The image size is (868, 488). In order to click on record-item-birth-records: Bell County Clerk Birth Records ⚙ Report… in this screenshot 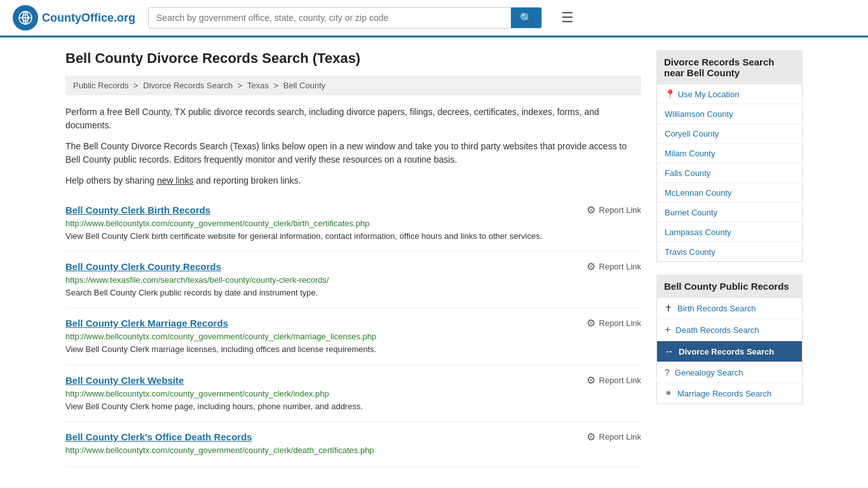, I will do `click(353, 224)`.